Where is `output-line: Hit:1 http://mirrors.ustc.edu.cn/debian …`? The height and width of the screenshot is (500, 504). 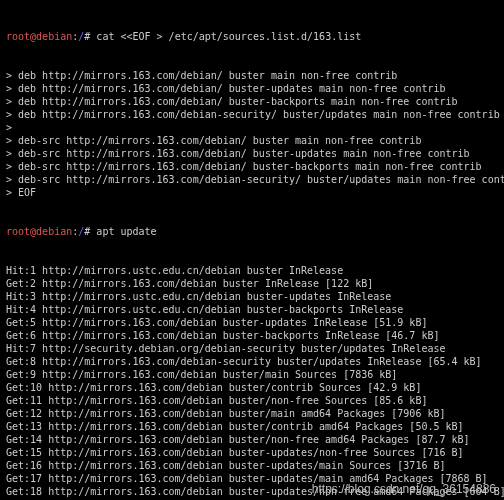 output-line: Hit:1 http://mirrors.ustc.edu.cn/debian … is located at coordinates (252, 270).